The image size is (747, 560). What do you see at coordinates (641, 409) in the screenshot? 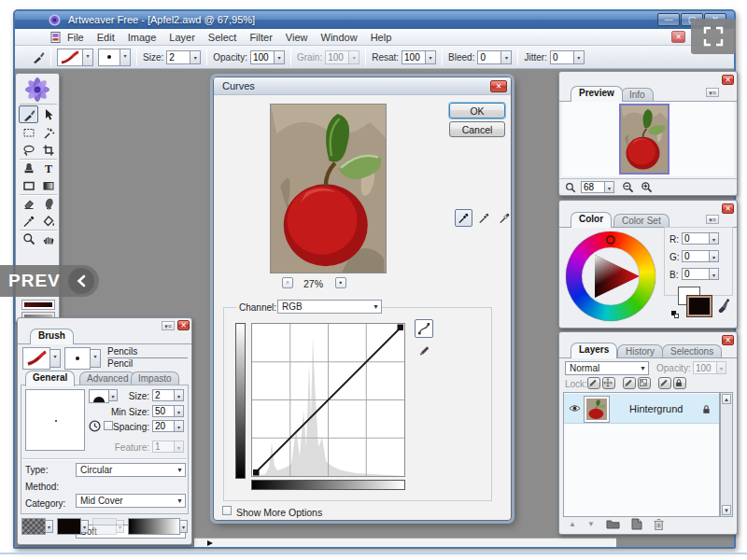
I see `layer-row-hintergrund: Hintergrund` at bounding box center [641, 409].